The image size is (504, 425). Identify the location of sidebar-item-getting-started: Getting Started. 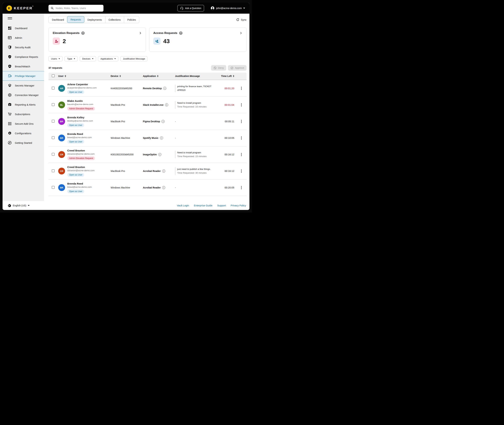
(23, 143).